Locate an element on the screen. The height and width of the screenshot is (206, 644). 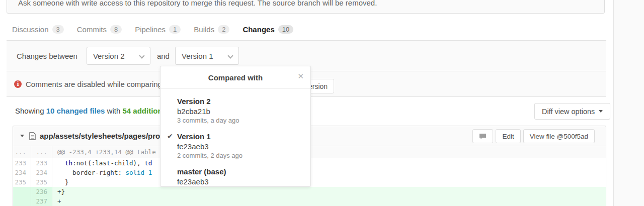
tab-changes: Changes 10 is located at coordinates (268, 29).